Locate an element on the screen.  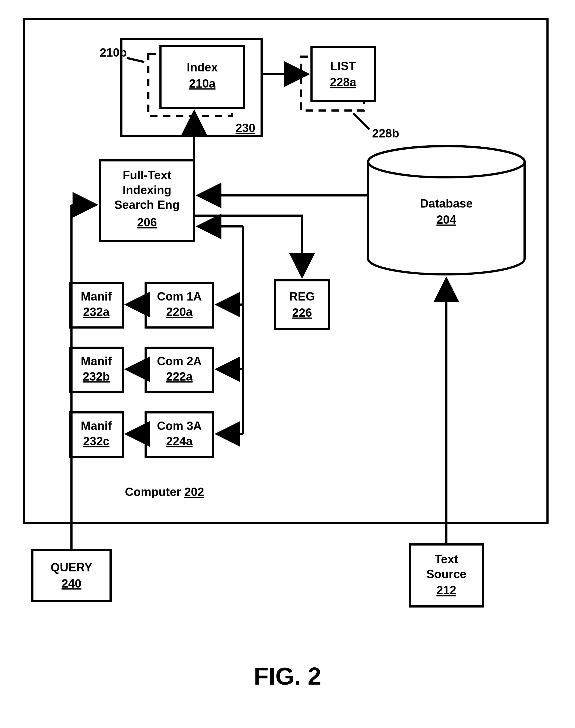
engine-l2: Indexing is located at coordinates (147, 190).